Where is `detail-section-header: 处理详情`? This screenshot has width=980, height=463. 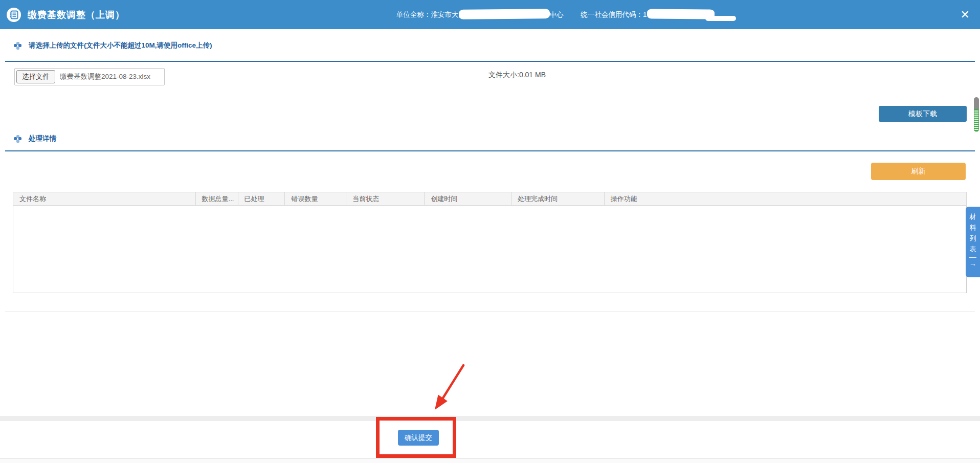
detail-section-header: 处理详情 is located at coordinates (35, 139).